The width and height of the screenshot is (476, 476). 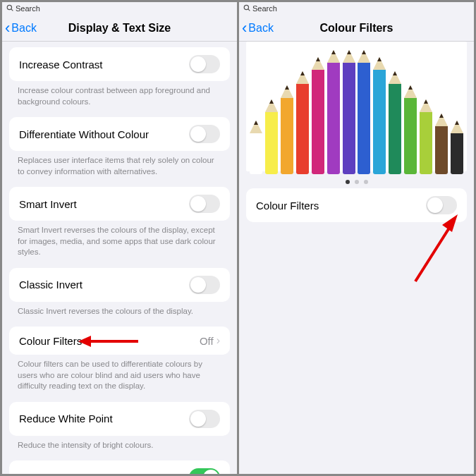 What do you see at coordinates (56, 472) in the screenshot?
I see `row-label: Auto-Brightness` at bounding box center [56, 472].